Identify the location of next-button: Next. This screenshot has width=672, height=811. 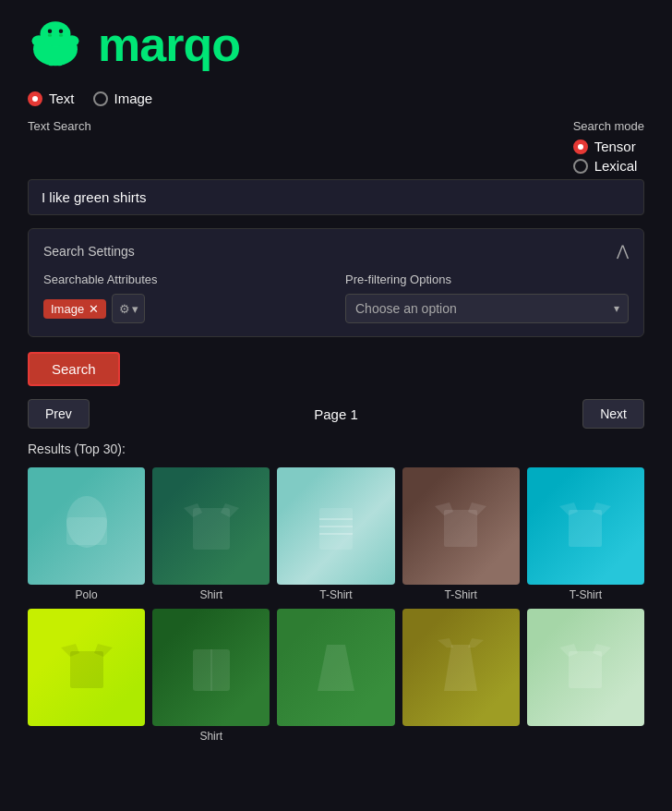
(613, 414).